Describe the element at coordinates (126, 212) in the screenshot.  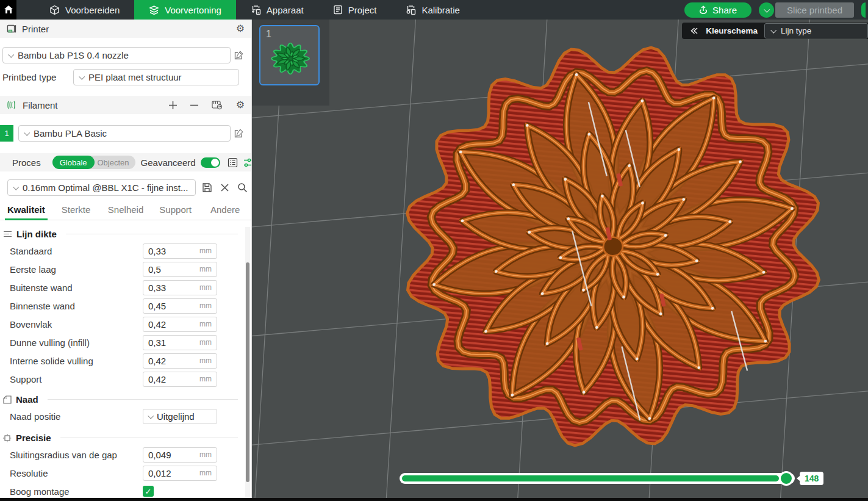
I see `tab-snelheid: Snelheid` at that location.